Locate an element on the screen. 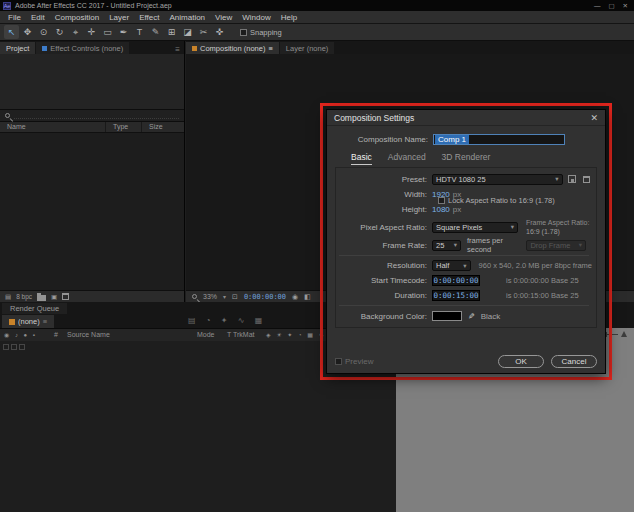  maximize-icon: ▢ is located at coordinates (611, 6).